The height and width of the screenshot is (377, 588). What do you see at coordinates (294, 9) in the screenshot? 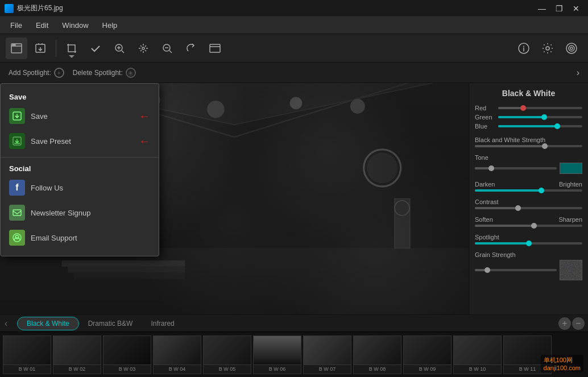
I see `titlebar: 极光图片65.jpg — ❐ ✕` at bounding box center [294, 9].